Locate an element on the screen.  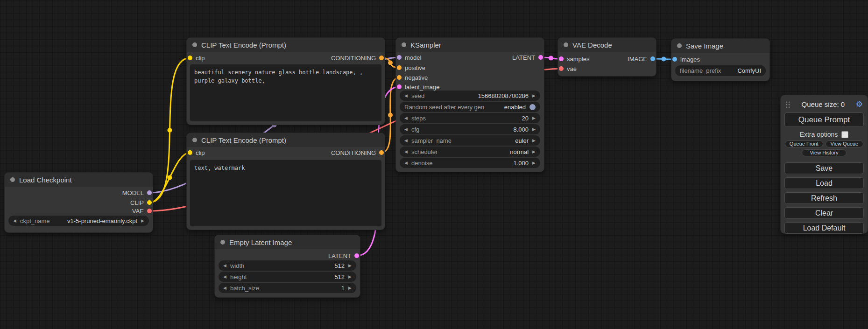
node-title-bar: Empty Latent Image is located at coordinates (288, 242).